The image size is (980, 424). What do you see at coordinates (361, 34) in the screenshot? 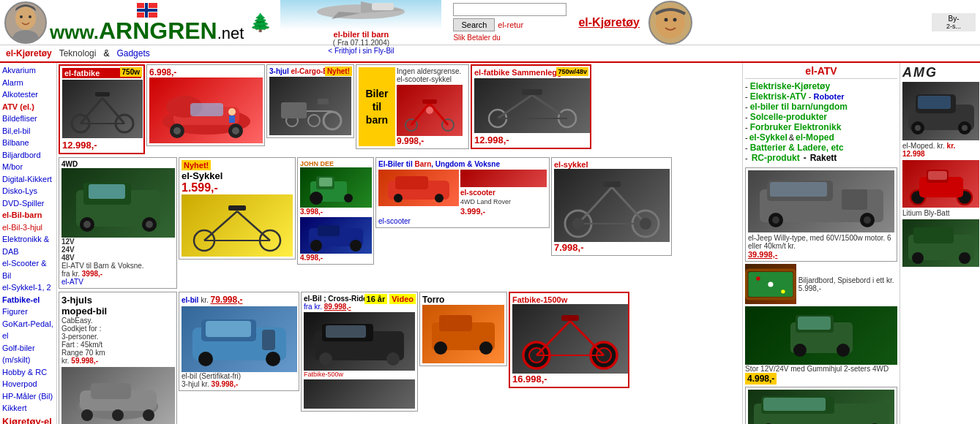
I see `top-title: el-biler til barn` at bounding box center [361, 34].